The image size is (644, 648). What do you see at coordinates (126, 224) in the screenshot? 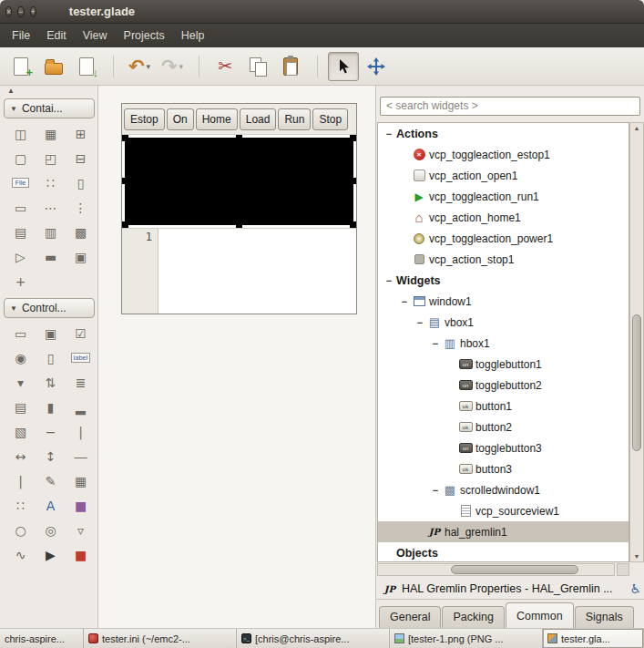
I see `selection-handle-sw` at bounding box center [126, 224].